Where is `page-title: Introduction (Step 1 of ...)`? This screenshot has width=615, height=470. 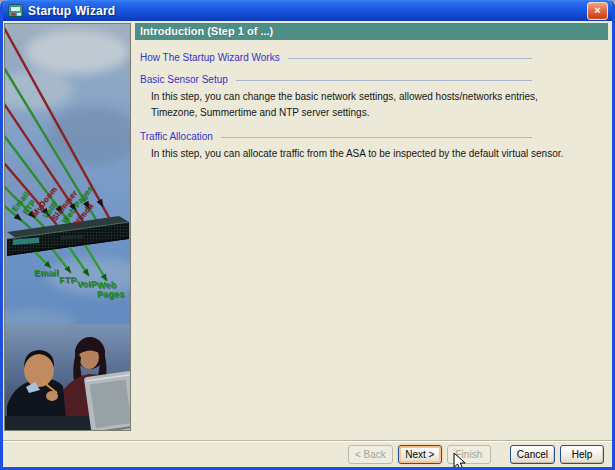
page-title: Introduction (Step 1 of ...) is located at coordinates (372, 32).